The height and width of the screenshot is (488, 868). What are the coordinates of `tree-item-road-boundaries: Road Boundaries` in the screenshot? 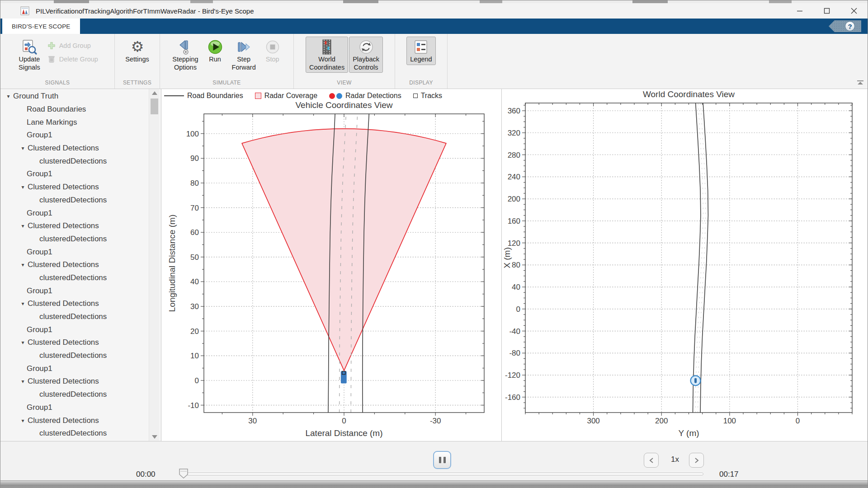 It's located at (80, 109).